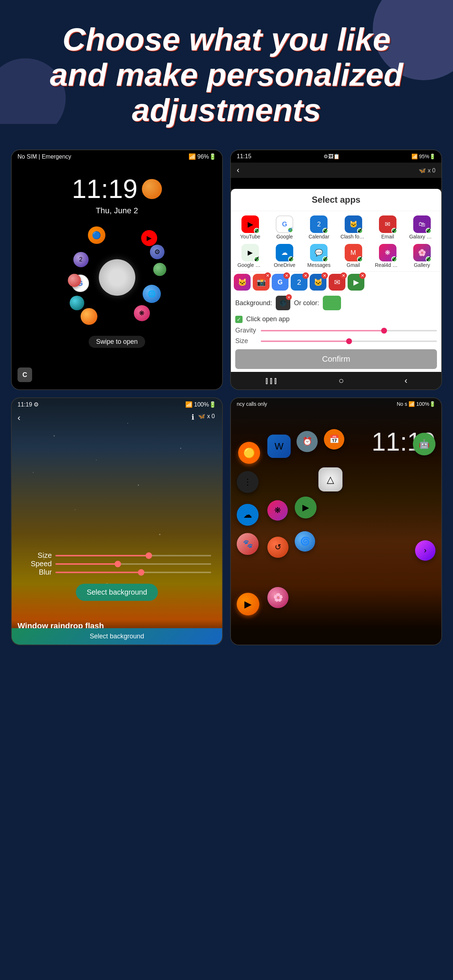 This screenshot has height=980, width=453. I want to click on ss3-statusbar: 11:19 ⚙ 📶 100%🔋, so click(117, 404).